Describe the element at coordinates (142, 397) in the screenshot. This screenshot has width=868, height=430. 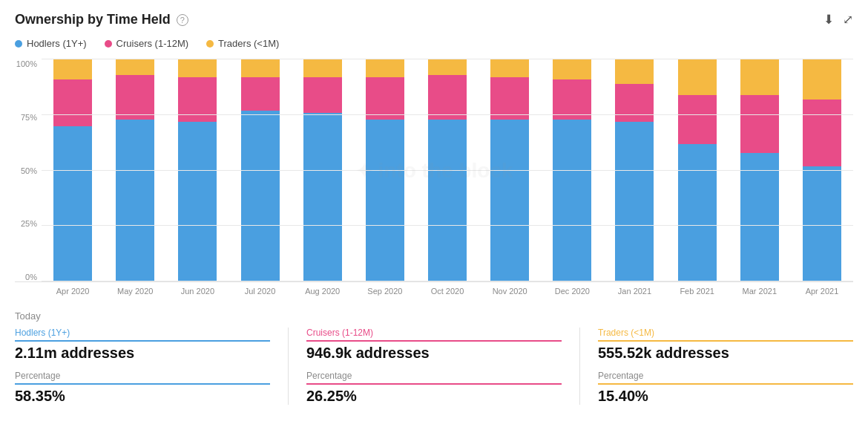
I see `stat-percentage-hodlers: 58.35%` at that location.